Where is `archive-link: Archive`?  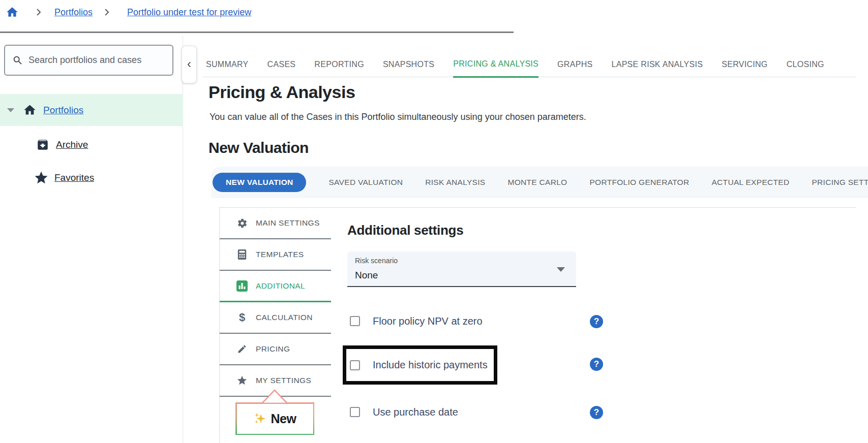
archive-link: Archive is located at coordinates (72, 145).